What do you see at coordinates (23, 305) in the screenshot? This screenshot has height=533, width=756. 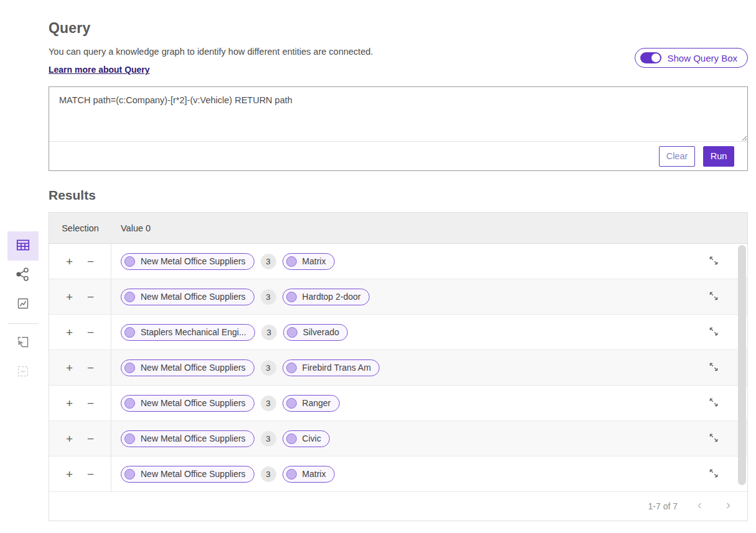 I see `chart-view-icon` at bounding box center [23, 305].